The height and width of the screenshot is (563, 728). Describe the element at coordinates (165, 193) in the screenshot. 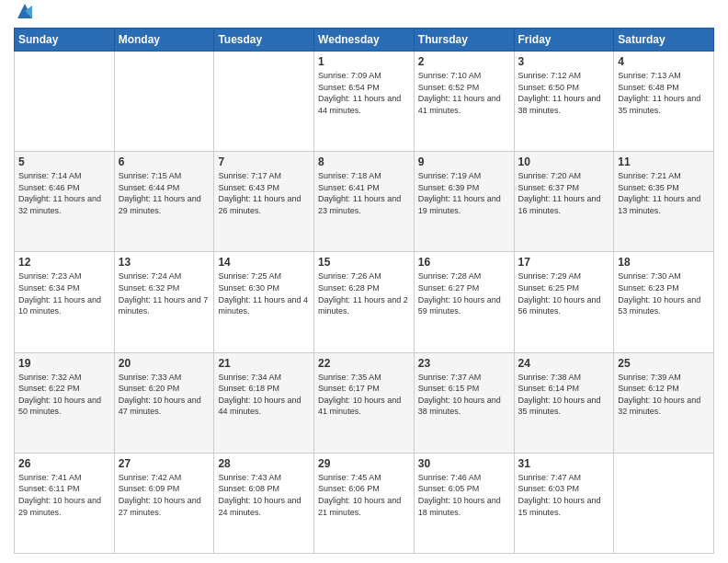

I see `day-info: Sunrise: 7:15 AM Sunset: 6:44 PM Dayligh…` at that location.